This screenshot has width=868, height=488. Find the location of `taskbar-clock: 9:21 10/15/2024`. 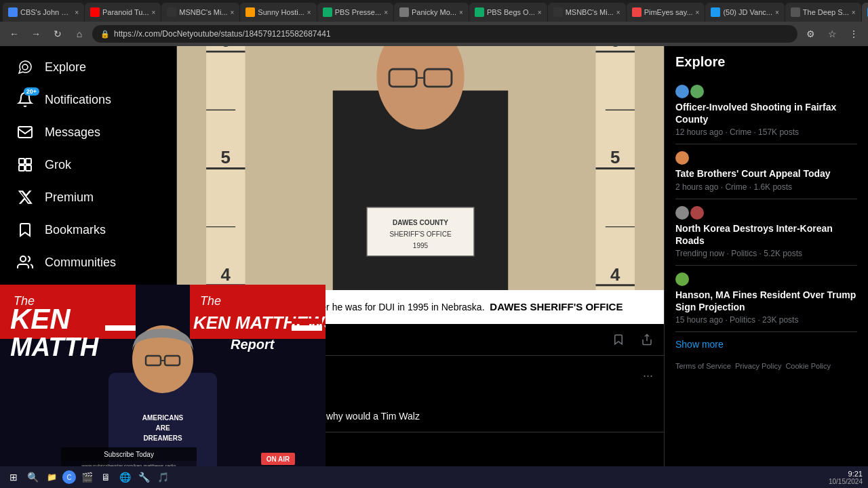

taskbar-clock: 9:21 10/15/2024 is located at coordinates (846, 477).